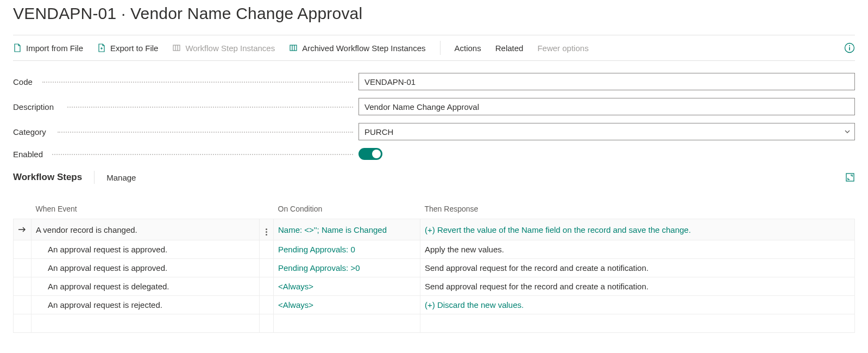 The image size is (868, 353). I want to click on col-then-response: Then Response, so click(638, 212).